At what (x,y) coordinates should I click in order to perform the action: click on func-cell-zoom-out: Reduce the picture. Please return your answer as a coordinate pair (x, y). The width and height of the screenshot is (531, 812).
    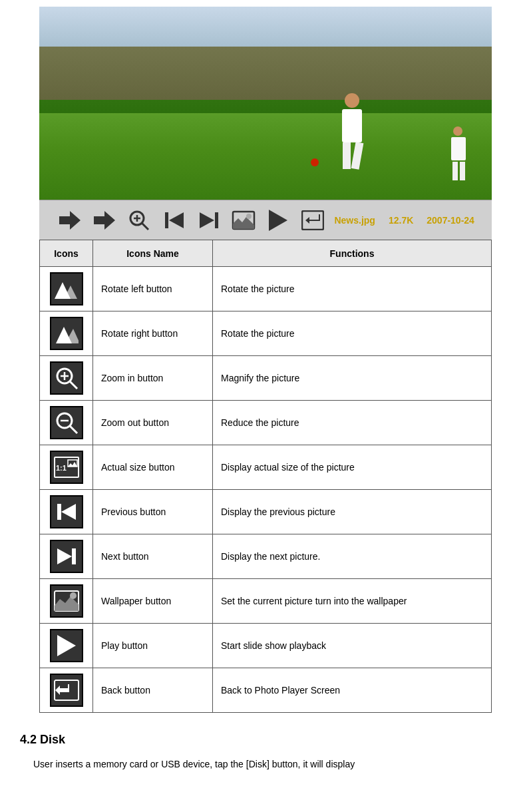
    Looking at the image, I should click on (353, 423).